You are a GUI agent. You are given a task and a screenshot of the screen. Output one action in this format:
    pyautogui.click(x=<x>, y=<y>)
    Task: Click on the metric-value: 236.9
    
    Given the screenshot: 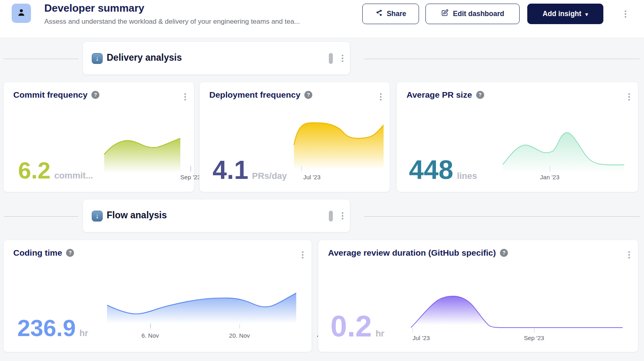 What is the action you would take?
    pyautogui.click(x=47, y=328)
    